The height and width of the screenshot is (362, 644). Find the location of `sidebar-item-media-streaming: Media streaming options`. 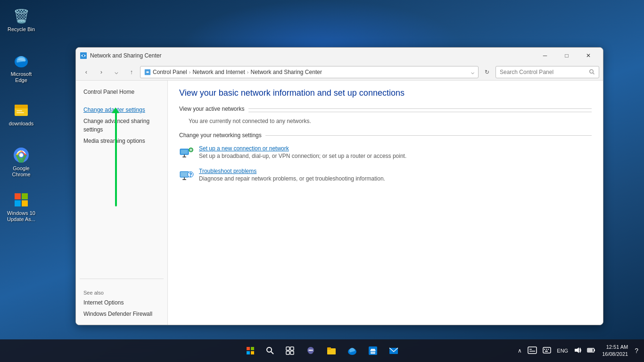

sidebar-item-media-streaming: Media streaming options is located at coordinates (122, 141).